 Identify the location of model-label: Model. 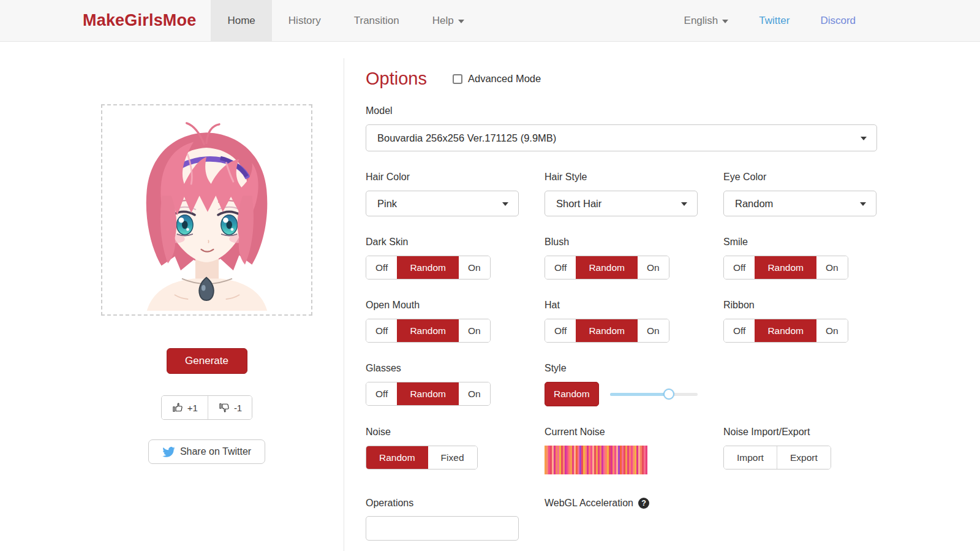
(621, 111).